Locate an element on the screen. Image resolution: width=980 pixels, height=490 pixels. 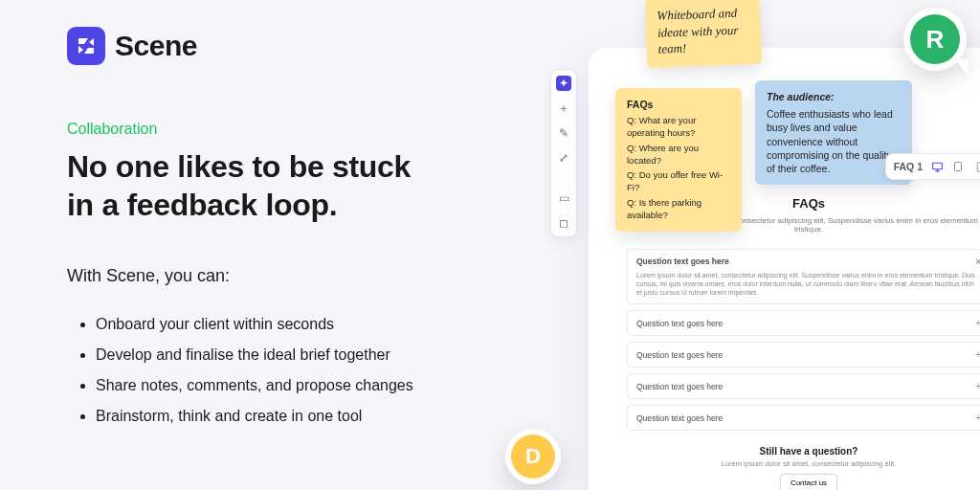
brand-lockup: Scene is located at coordinates (287, 46).